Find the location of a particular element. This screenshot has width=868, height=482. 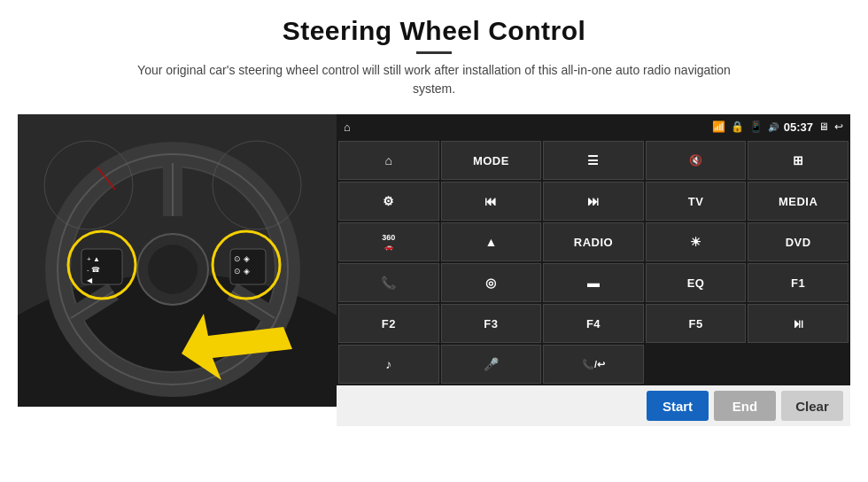

media-btn: MEDIA is located at coordinates (798, 201).